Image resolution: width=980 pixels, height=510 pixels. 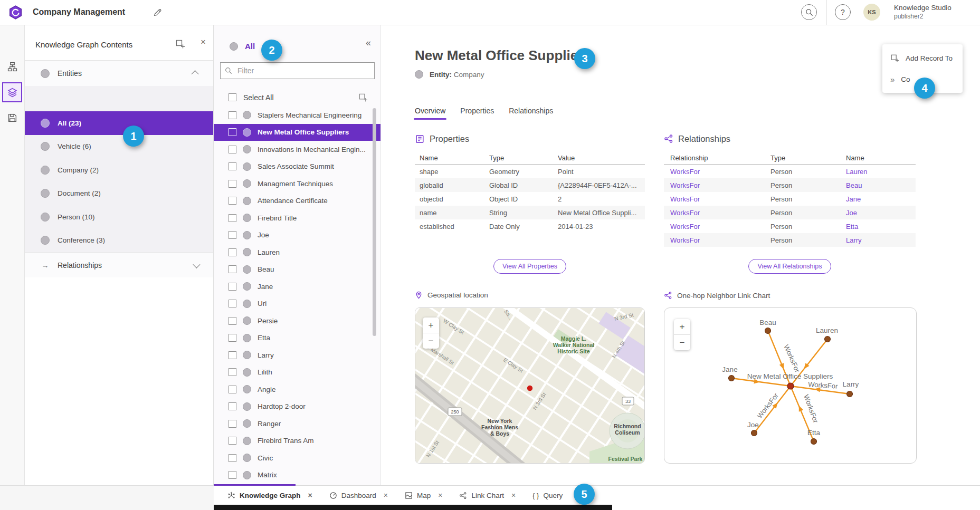 I want to click on close-panel-button: ×, so click(x=203, y=42).